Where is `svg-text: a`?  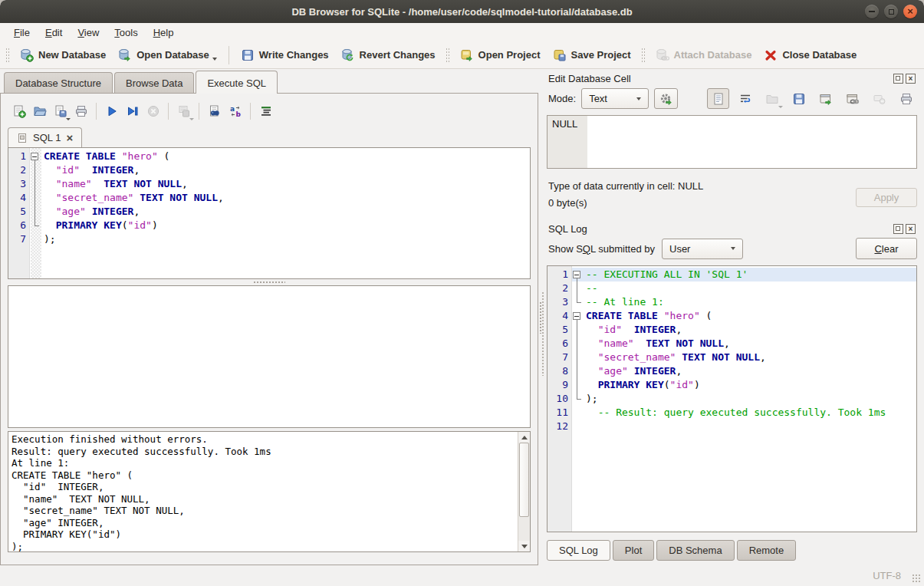
svg-text: a is located at coordinates (232, 109).